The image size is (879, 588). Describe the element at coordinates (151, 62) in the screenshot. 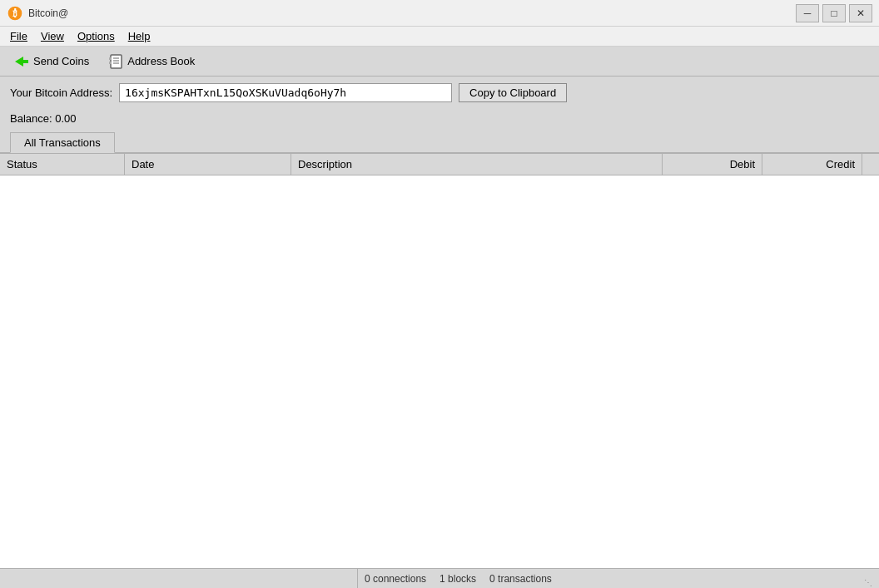

I see `address-book-button: Address Book` at that location.